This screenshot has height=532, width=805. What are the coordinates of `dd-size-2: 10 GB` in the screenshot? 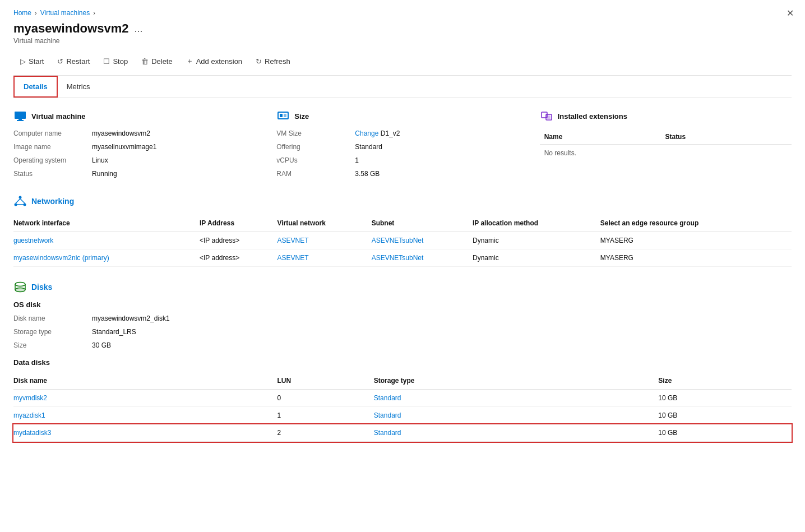 It's located at (725, 416).